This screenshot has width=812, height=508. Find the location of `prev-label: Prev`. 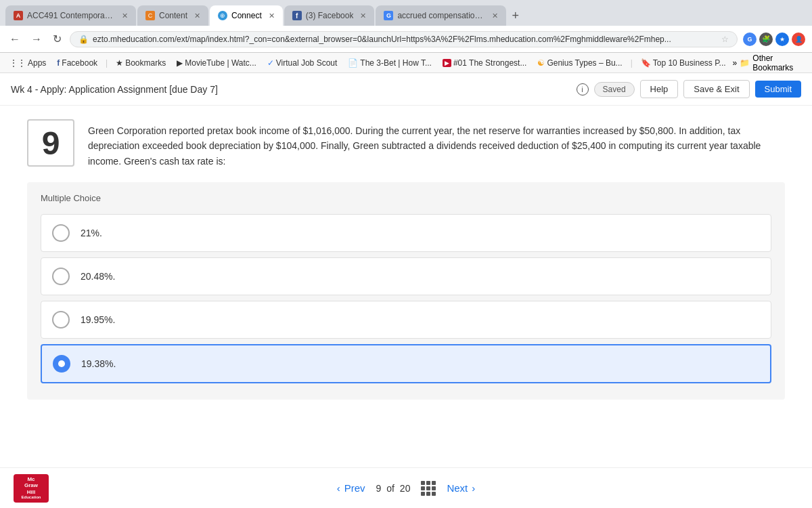

prev-label: Prev is located at coordinates (355, 488).